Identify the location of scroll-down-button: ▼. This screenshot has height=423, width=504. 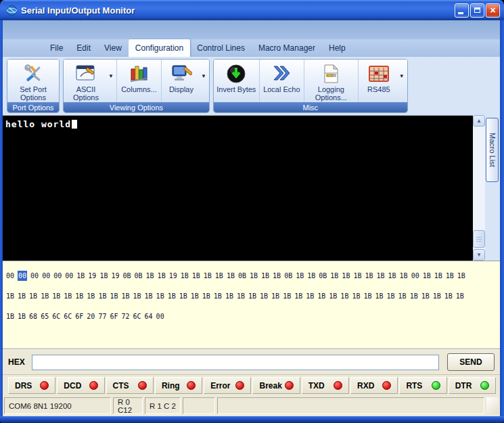
(479, 254).